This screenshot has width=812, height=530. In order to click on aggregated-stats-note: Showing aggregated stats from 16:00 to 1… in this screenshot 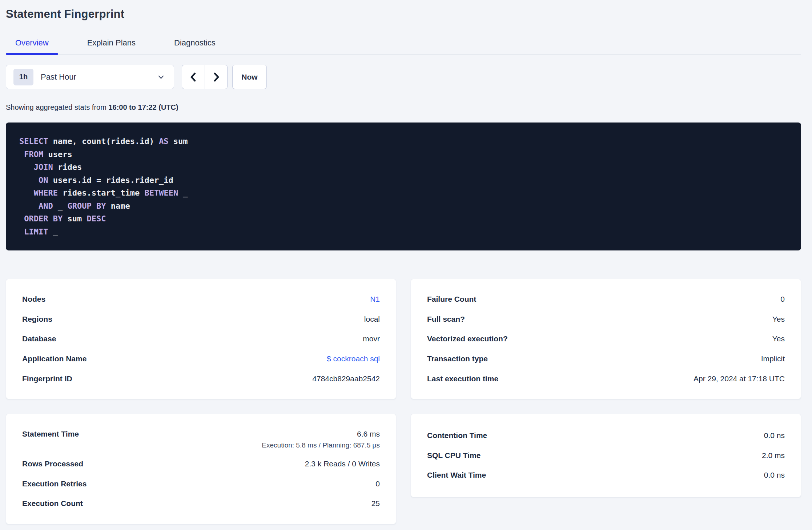, I will do `click(403, 107)`.